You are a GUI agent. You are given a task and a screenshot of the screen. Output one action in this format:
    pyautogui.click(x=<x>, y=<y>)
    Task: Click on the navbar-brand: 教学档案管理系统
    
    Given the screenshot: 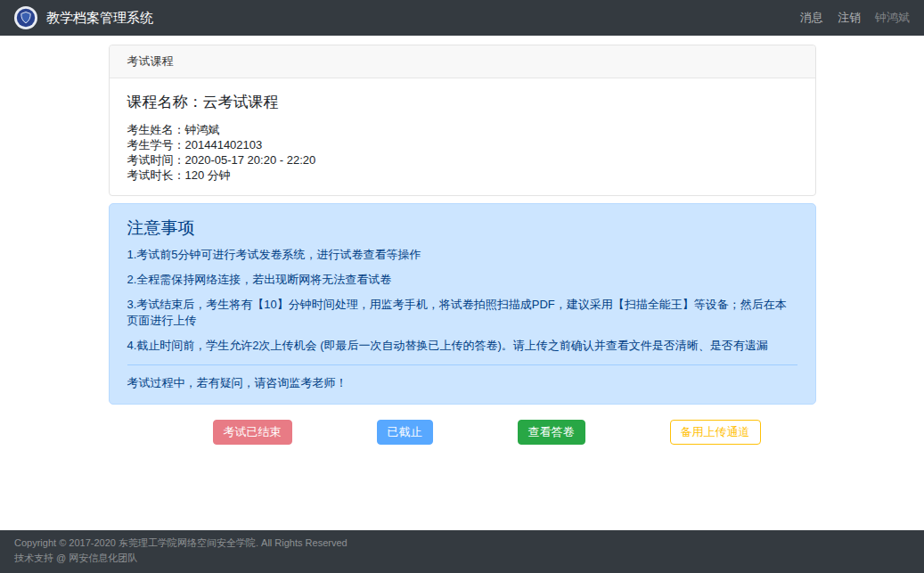 What is the action you would take?
    pyautogui.click(x=84, y=18)
    